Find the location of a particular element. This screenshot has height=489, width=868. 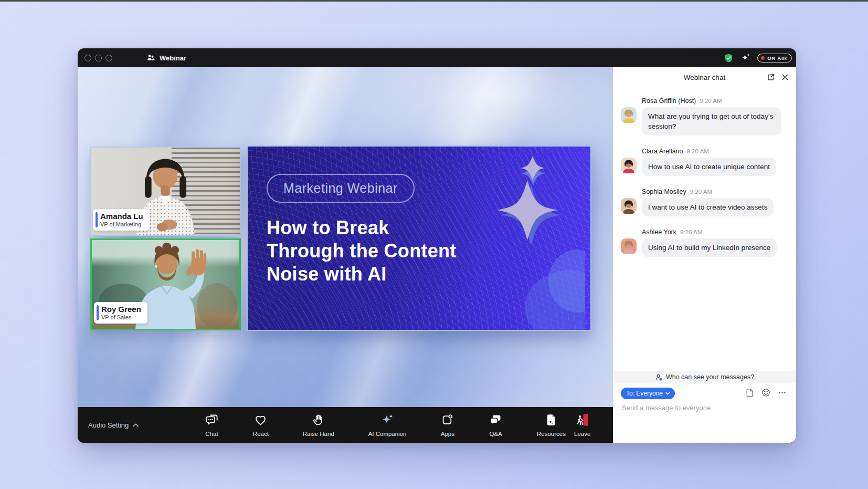

emoji-icon is located at coordinates (766, 393).